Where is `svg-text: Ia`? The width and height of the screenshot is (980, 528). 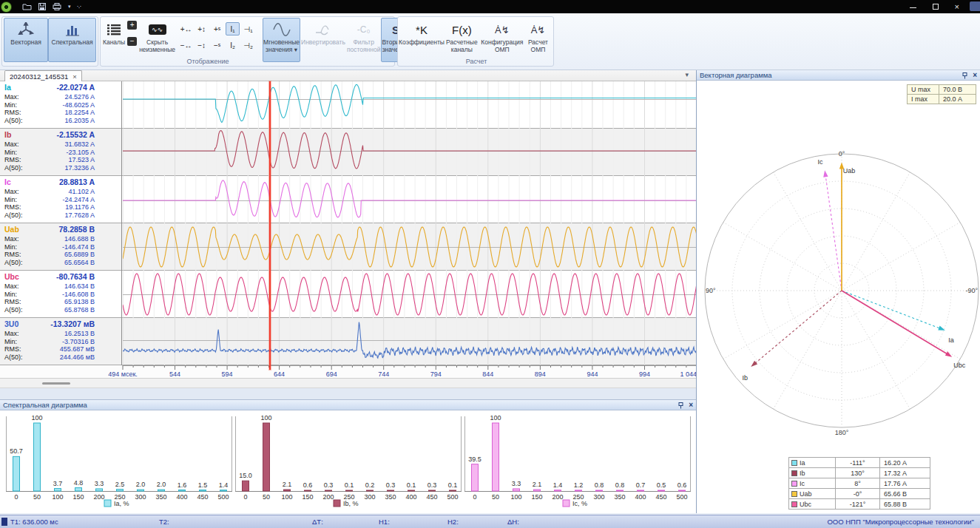 svg-text: Ia is located at coordinates (951, 340).